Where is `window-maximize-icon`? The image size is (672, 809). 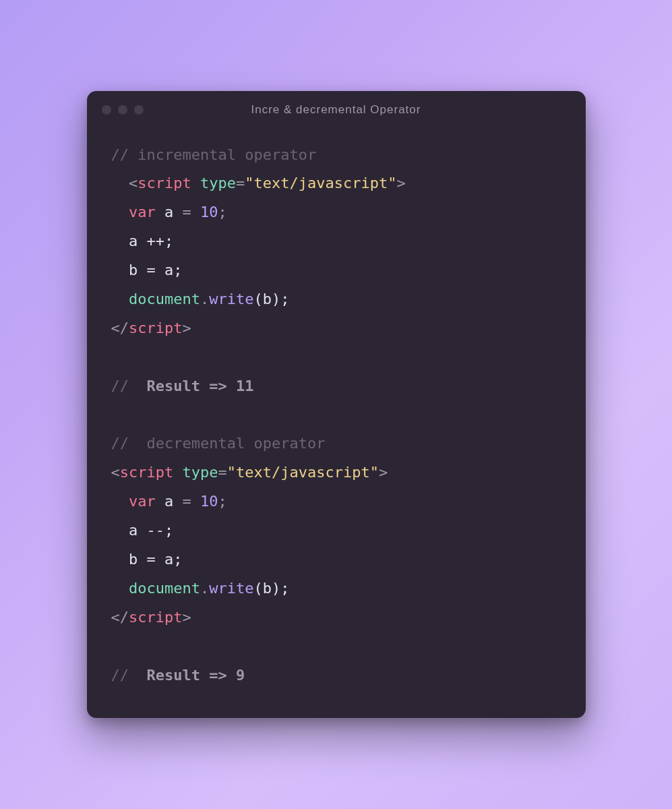
window-maximize-icon is located at coordinates (139, 110).